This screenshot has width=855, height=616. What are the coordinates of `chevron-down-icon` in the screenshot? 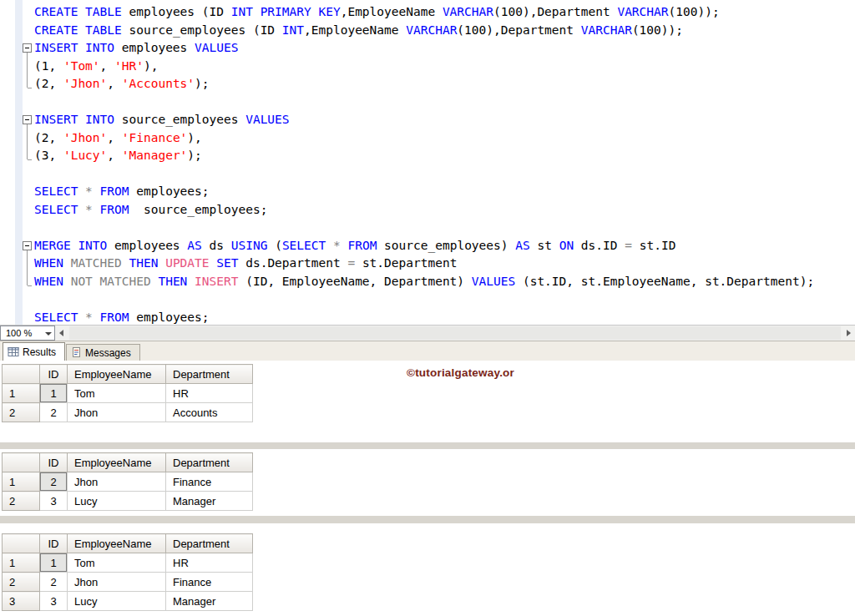 It's located at (48, 333).